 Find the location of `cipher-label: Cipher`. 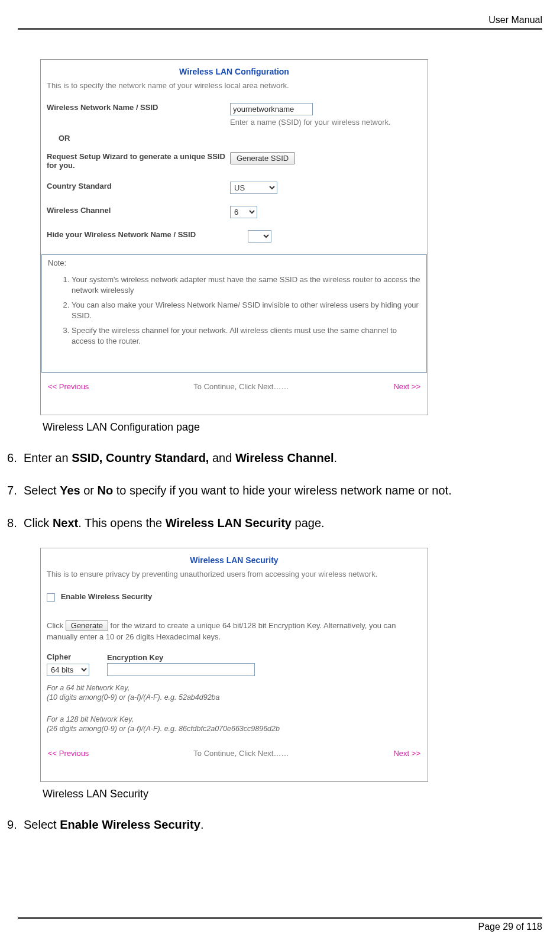

cipher-label: Cipher is located at coordinates (59, 657).